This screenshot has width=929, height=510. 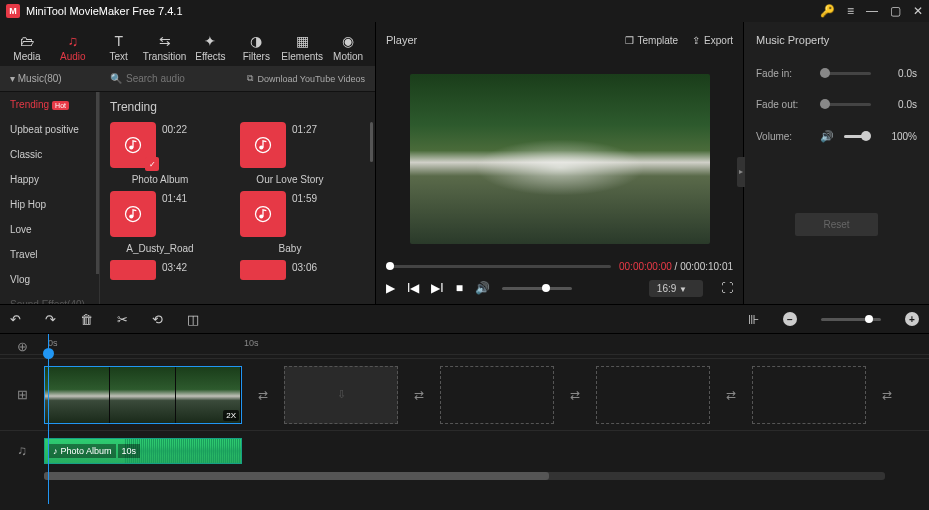 I want to click on effects-icon: ✦, so click(x=210, y=41).